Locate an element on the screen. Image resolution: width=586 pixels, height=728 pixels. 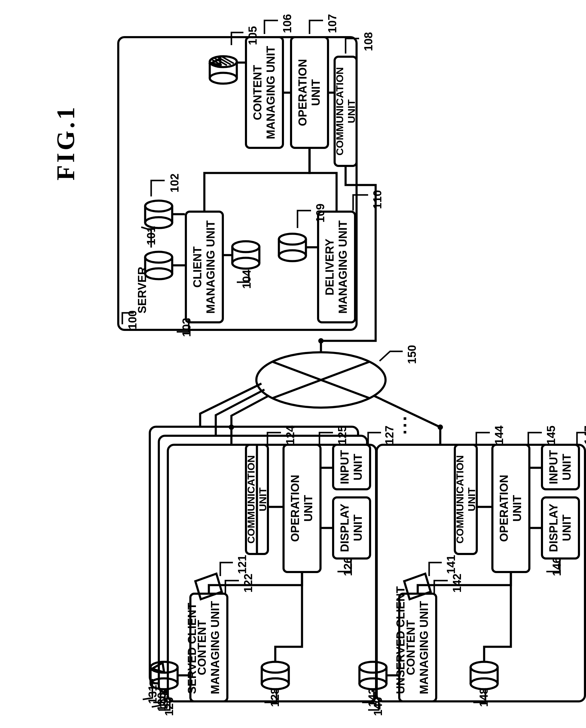
uc-communication-unit: COMMUNICATIONUNIT is located at coordinates (466, 499).